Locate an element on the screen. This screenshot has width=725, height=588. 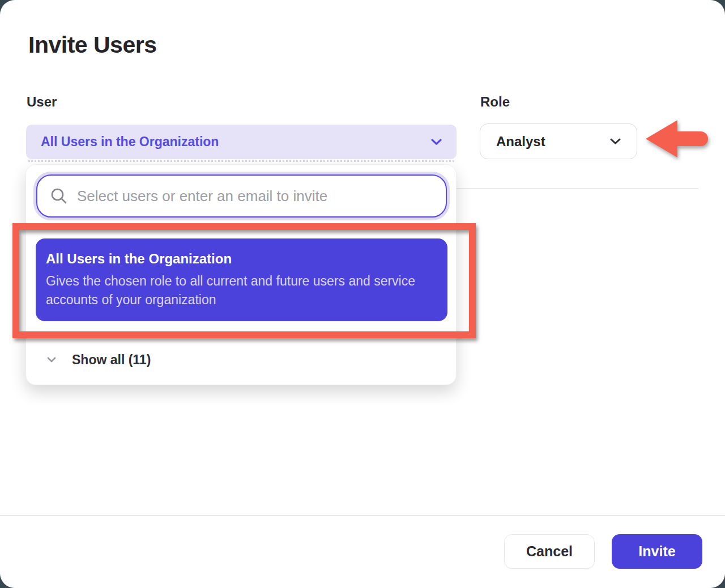
annotation-arrow-left-icon is located at coordinates (677, 139).